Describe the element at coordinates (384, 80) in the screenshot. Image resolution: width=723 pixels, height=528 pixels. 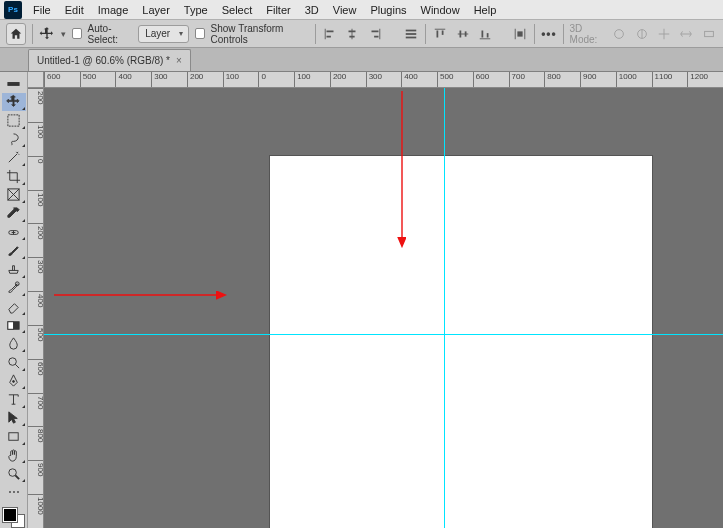
I see `ruler-horizontal: 6005004003002001000100200300400500600700…` at that location.